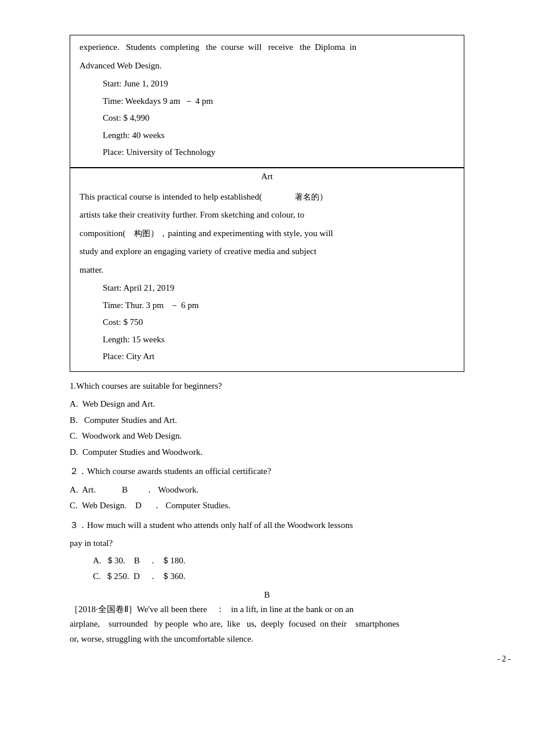  Describe the element at coordinates (279, 288) in the screenshot. I see `art-start: Start: April 21, 2019` at that location.